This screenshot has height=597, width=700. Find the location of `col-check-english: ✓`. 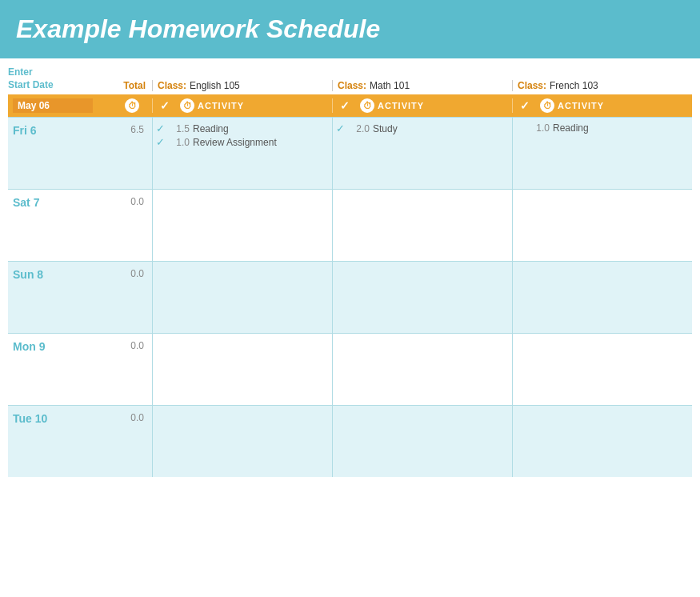

col-check-english: ✓ is located at coordinates (165, 106).